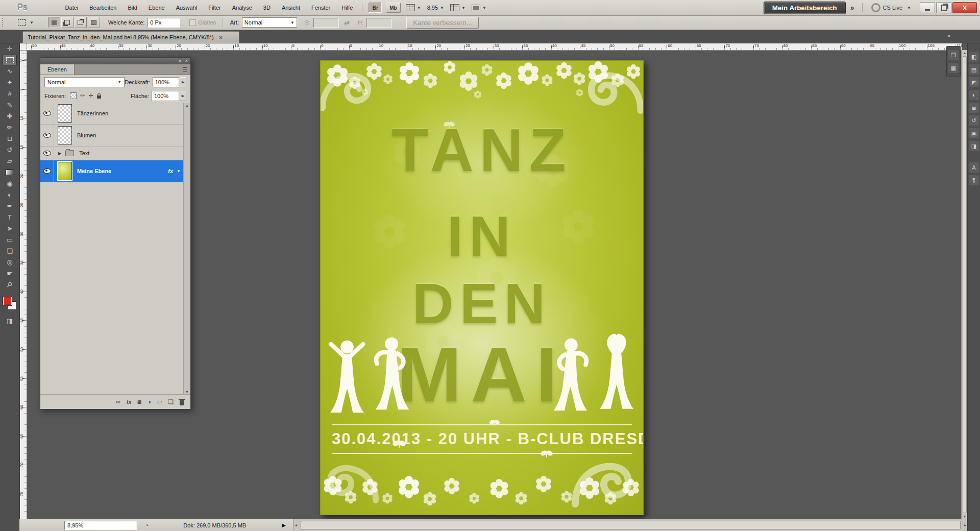  Describe the element at coordinates (112, 172) in the screenshot. I see `layer-row: Meine Ebenefx▼` at that location.